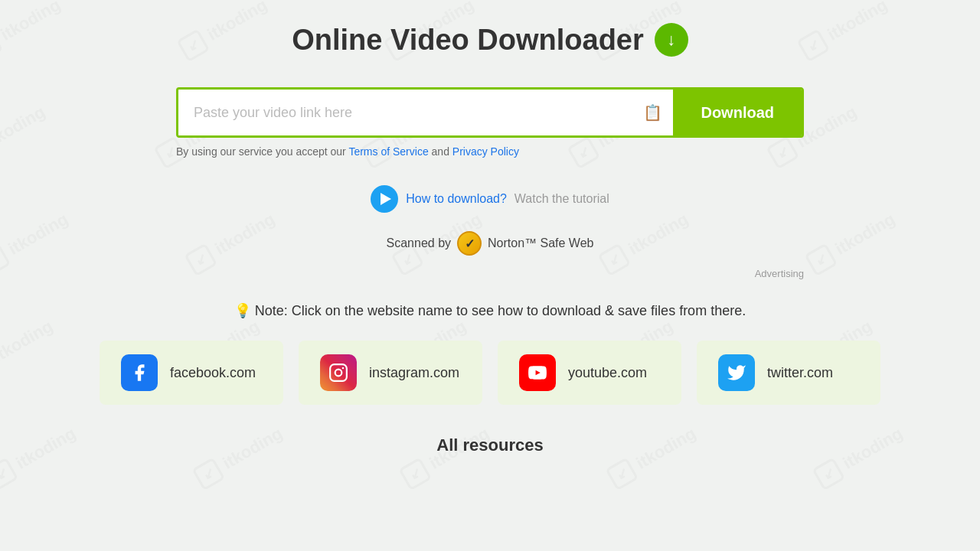 Image resolution: width=980 pixels, height=551 pixels. I want to click on title-download-icon: ↓, so click(671, 40).